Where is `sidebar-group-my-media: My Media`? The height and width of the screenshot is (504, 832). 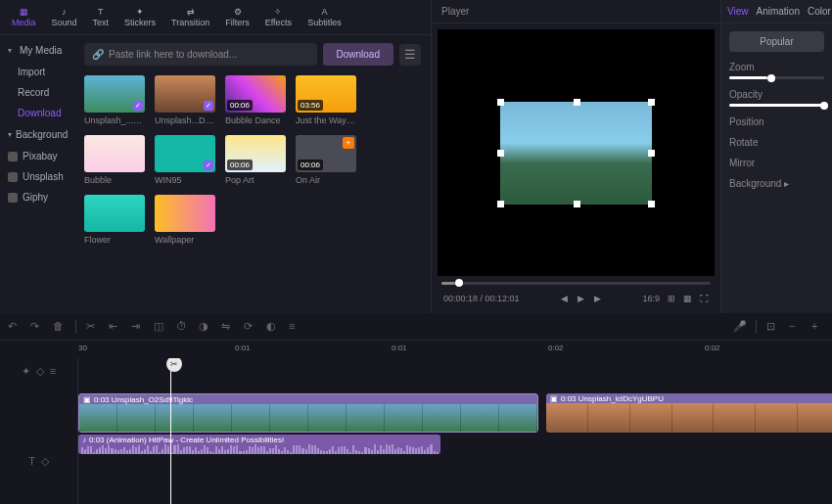
sidebar-group-my-media: My Media is located at coordinates (37, 51).